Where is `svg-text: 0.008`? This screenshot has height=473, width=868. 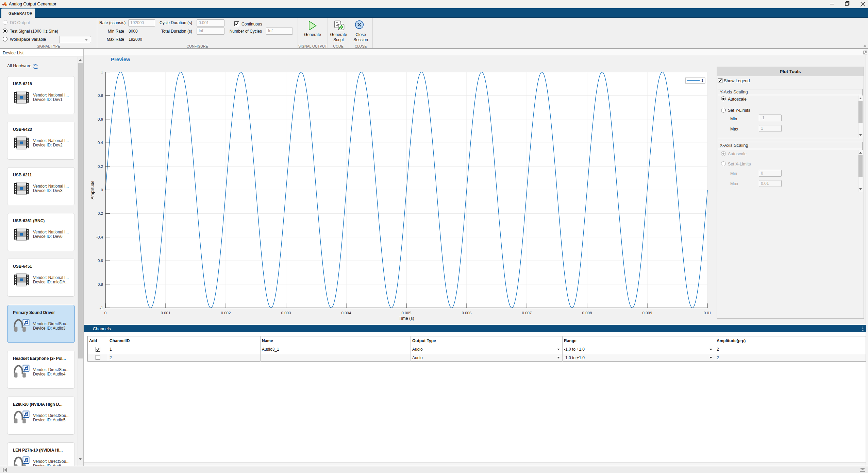 svg-text: 0.008 is located at coordinates (587, 313).